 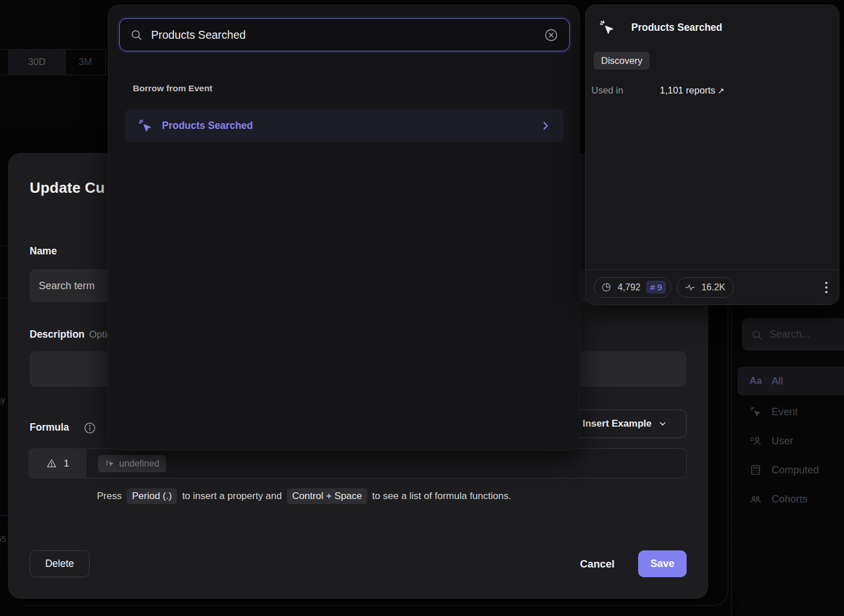 I want to click on event-volume-value: 16.2K, so click(x=713, y=287).